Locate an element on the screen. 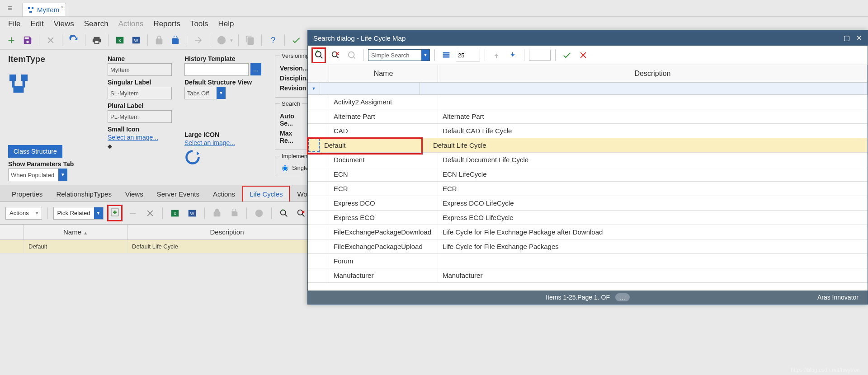 Image resolution: width=868 pixels, height=375 pixels. tab-actions: Actions is located at coordinates (224, 194).